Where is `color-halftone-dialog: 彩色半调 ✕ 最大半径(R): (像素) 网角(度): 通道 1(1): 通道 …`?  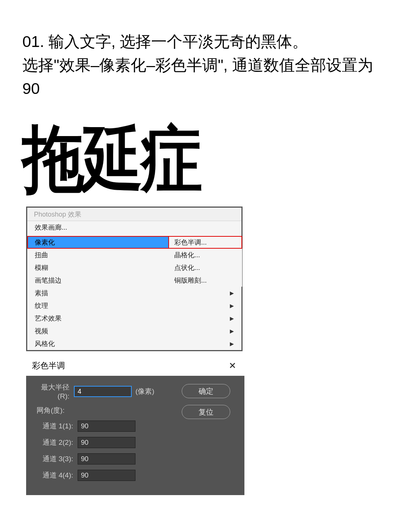
color-halftone-dialog: 彩色半调 ✕ 最大半径(R): (像素) 网角(度): 通道 1(1): 通道 … is located at coordinates (135, 425).